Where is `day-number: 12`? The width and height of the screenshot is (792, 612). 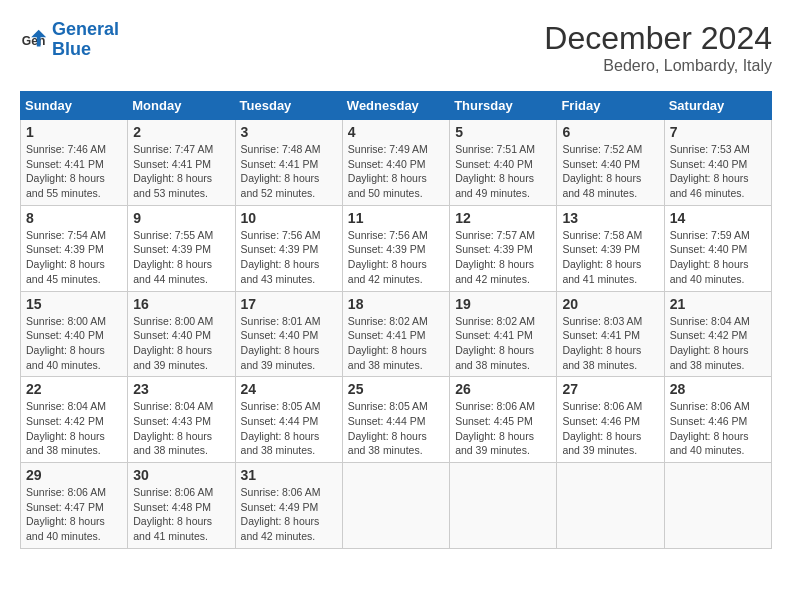
day-number: 12 is located at coordinates (503, 218).